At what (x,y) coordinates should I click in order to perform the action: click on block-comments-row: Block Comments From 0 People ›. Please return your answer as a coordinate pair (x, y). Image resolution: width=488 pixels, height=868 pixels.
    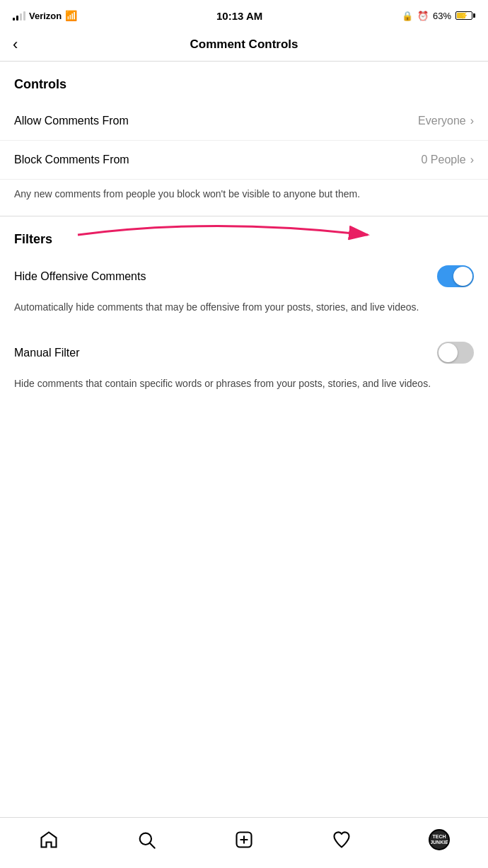
    Looking at the image, I should click on (244, 160).